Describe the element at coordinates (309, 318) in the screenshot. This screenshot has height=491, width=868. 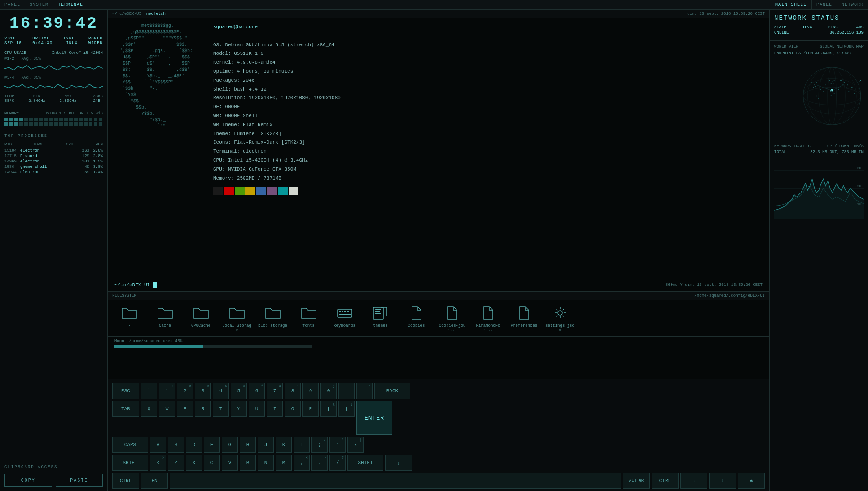
I see `fs-item-fonts: fonts` at that location.